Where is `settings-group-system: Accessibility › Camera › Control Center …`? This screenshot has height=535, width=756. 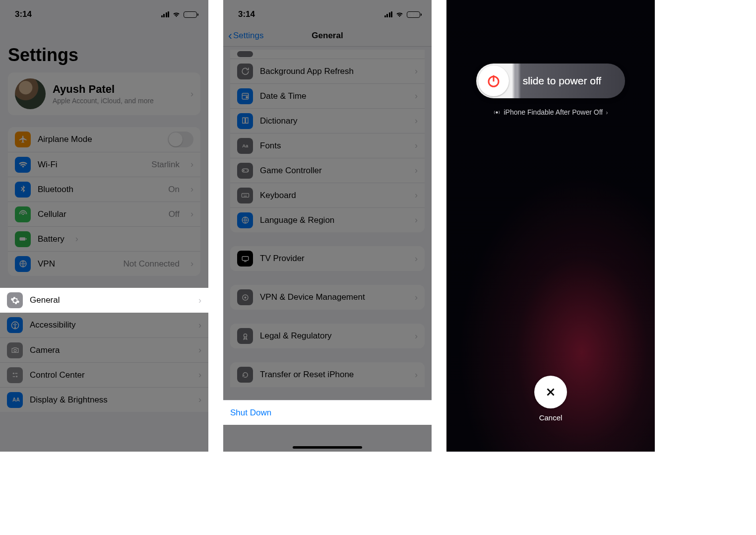 settings-group-system: Accessibility › Camera › Control Center … is located at coordinates (104, 362).